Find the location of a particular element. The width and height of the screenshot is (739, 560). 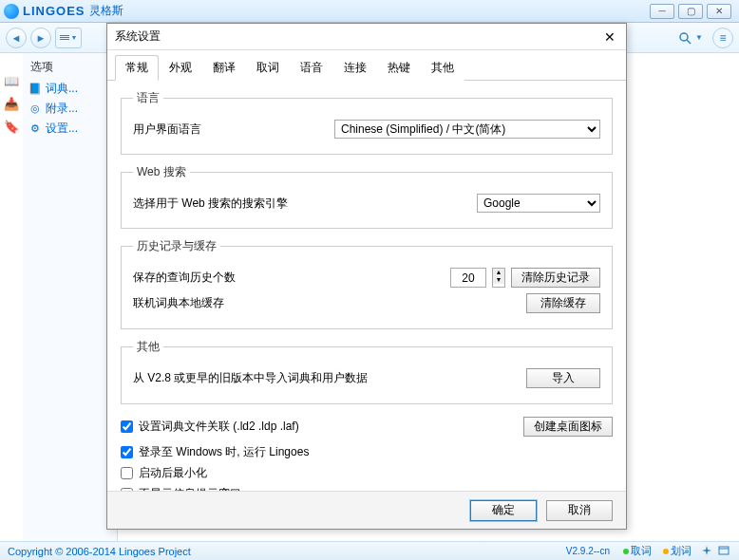

maximize-button: ▢ is located at coordinates (691, 11).